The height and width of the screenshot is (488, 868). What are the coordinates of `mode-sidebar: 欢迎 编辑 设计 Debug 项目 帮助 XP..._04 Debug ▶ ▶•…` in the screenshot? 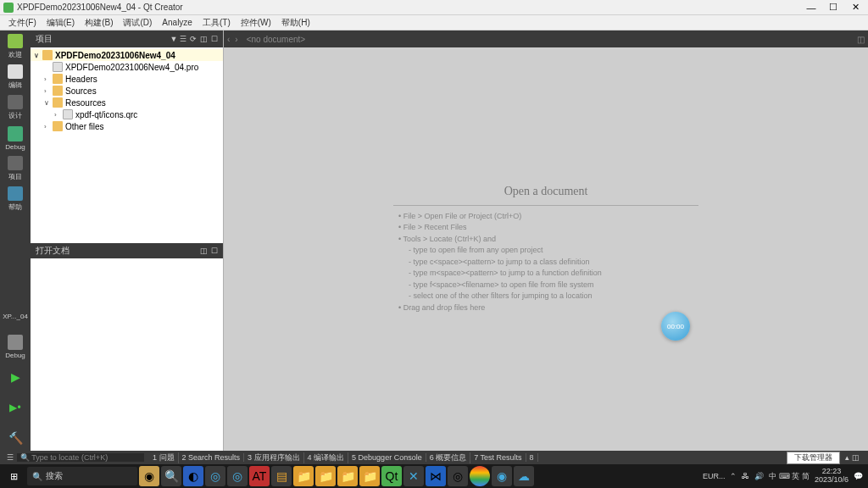 It's located at (15, 241).